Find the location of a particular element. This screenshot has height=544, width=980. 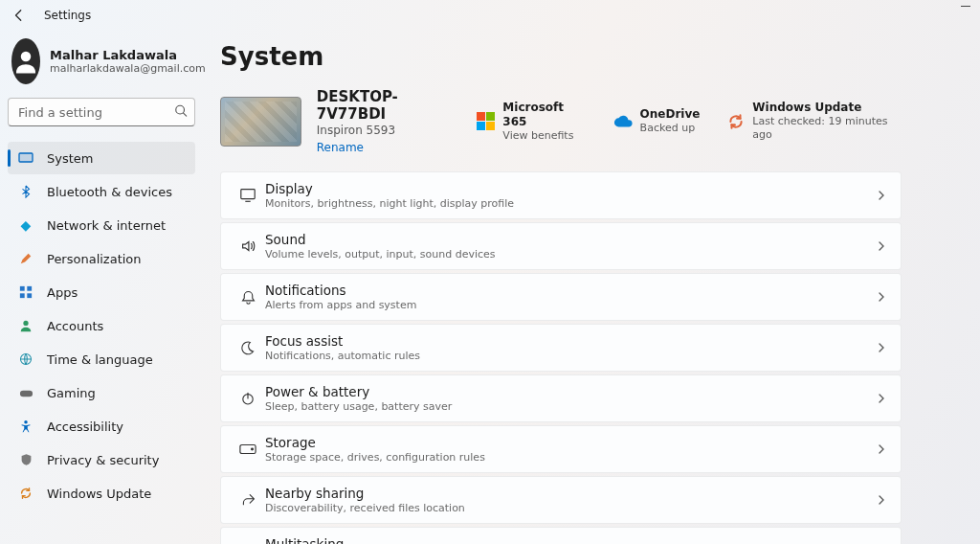

row-title: Nearby sharing is located at coordinates (570, 493).